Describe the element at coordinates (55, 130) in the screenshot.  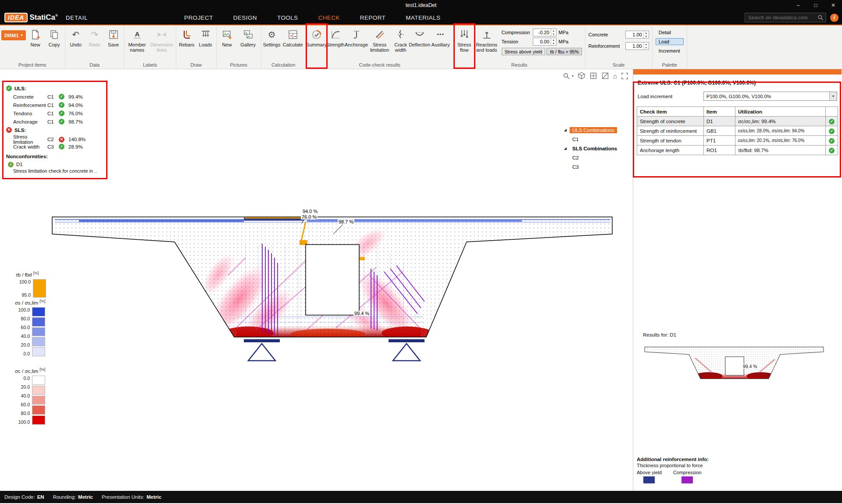
I see `check-summary-panel: ✓ULS: ConcreteC1✓99.4% ReinforcementC1✓9…` at that location.